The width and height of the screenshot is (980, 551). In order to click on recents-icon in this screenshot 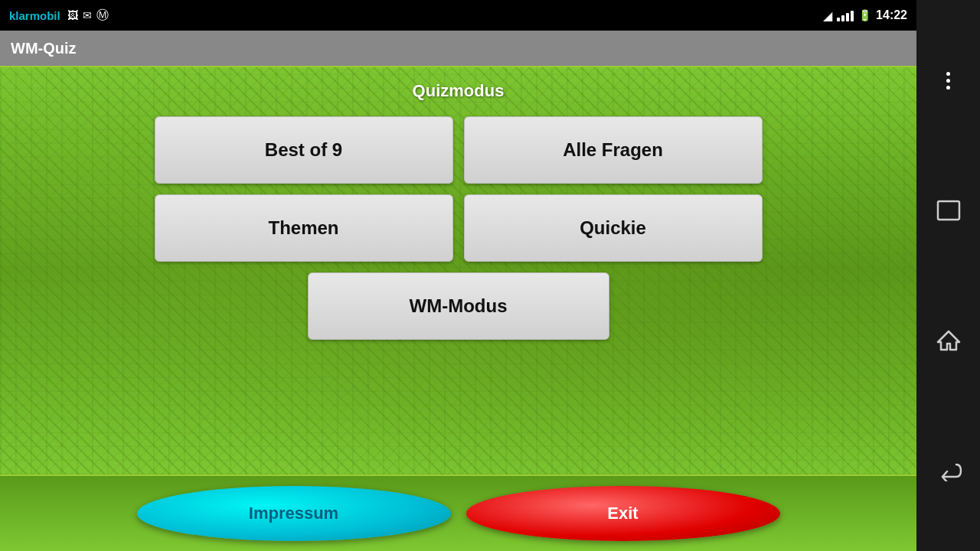, I will do `click(949, 210)`.